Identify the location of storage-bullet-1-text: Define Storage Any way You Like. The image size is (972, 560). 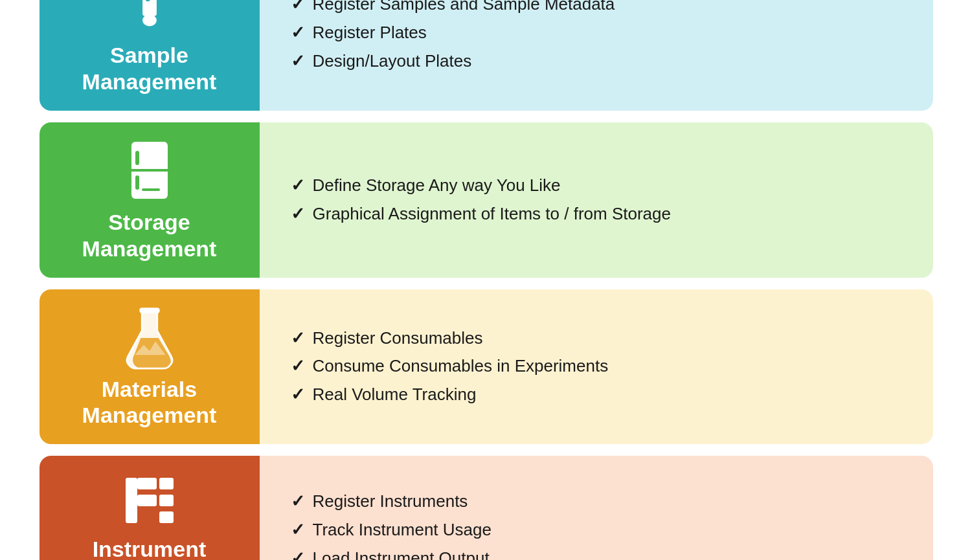
(436, 186).